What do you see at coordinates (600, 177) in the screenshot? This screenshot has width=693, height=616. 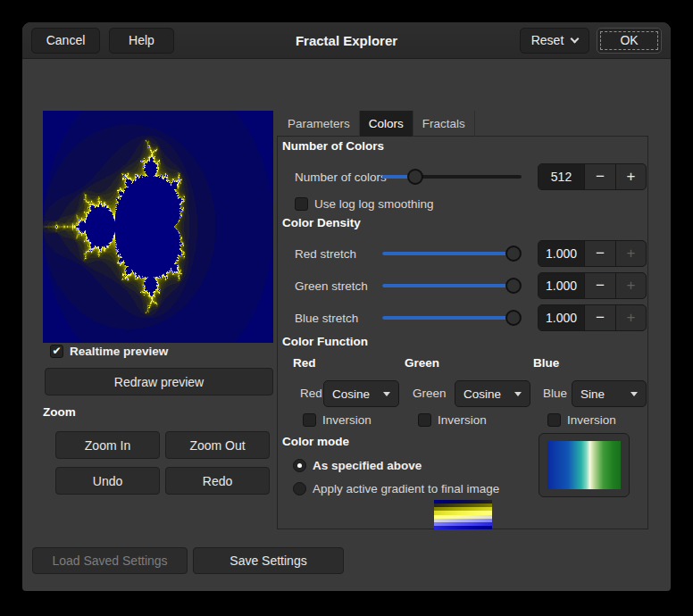 I see `ncolors-decrement-button: −` at bounding box center [600, 177].